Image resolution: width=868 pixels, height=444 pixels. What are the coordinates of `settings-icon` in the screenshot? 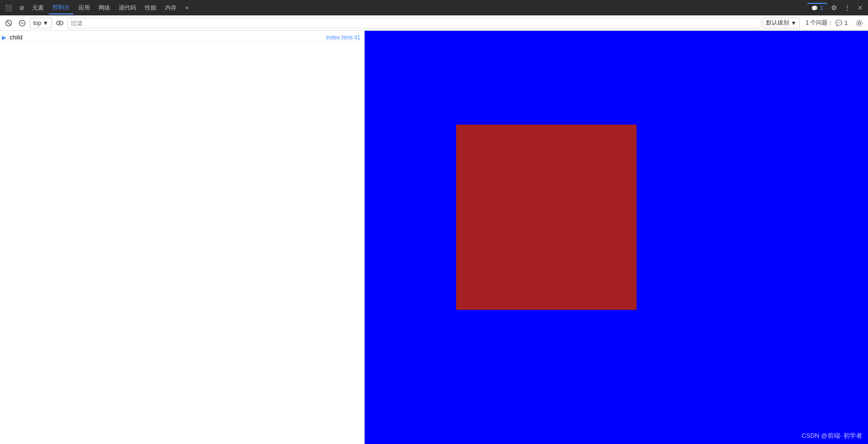 It's located at (859, 23).